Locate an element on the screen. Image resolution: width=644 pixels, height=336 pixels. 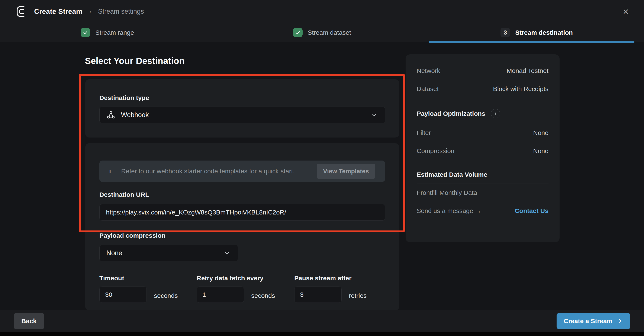
page-title: Create Stream is located at coordinates (58, 12).